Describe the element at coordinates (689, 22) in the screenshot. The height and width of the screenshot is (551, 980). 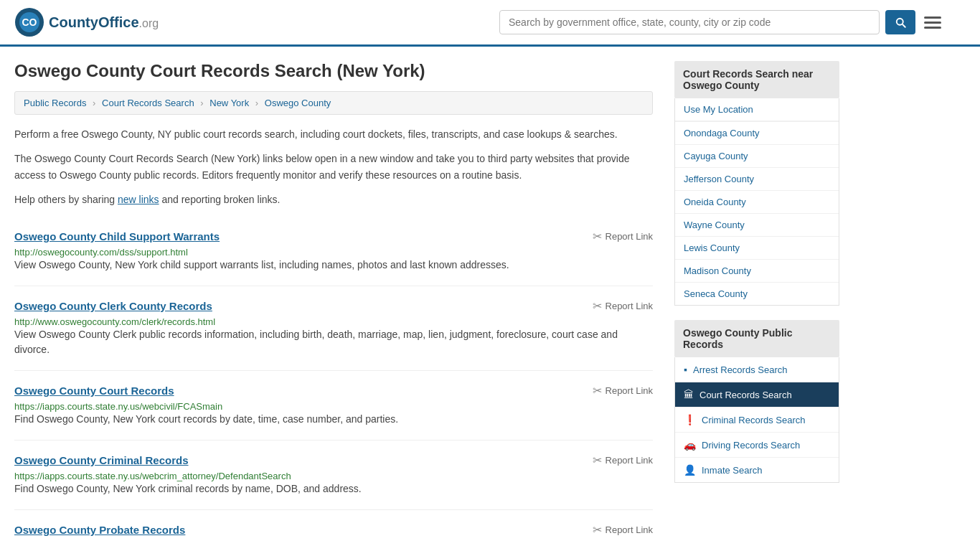
I see `search-input` at that location.